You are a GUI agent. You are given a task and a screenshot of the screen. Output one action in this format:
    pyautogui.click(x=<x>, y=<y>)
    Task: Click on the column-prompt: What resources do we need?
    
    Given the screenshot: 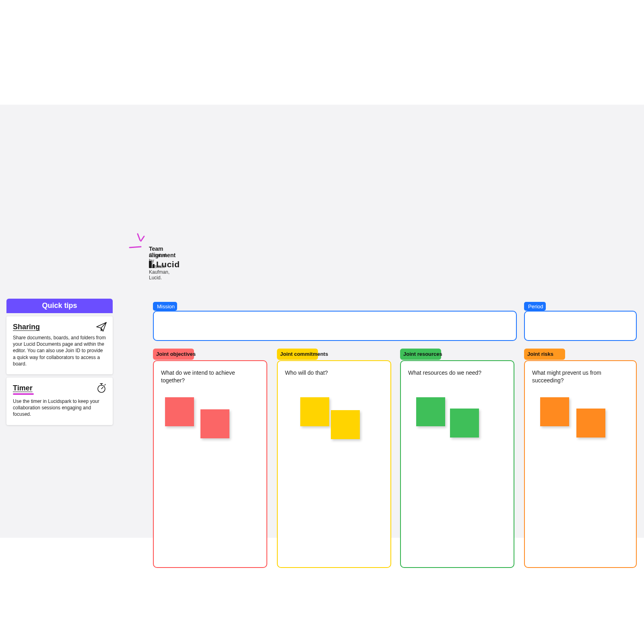 What is the action you would take?
    pyautogui.click(x=450, y=373)
    